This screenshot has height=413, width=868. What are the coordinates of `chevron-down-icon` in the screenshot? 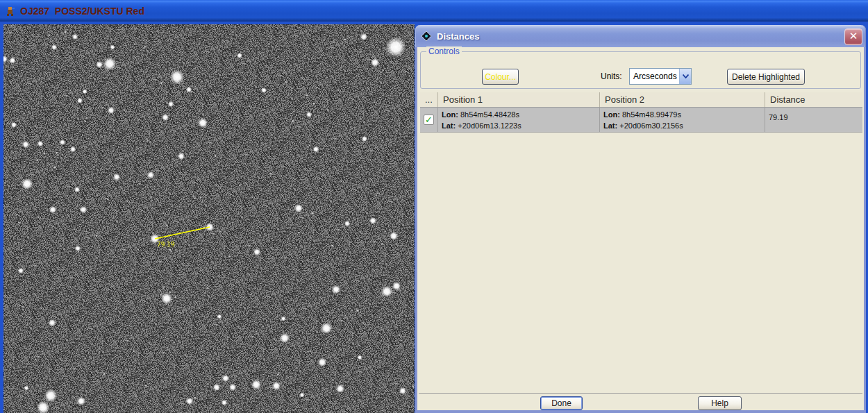 It's located at (685, 76).